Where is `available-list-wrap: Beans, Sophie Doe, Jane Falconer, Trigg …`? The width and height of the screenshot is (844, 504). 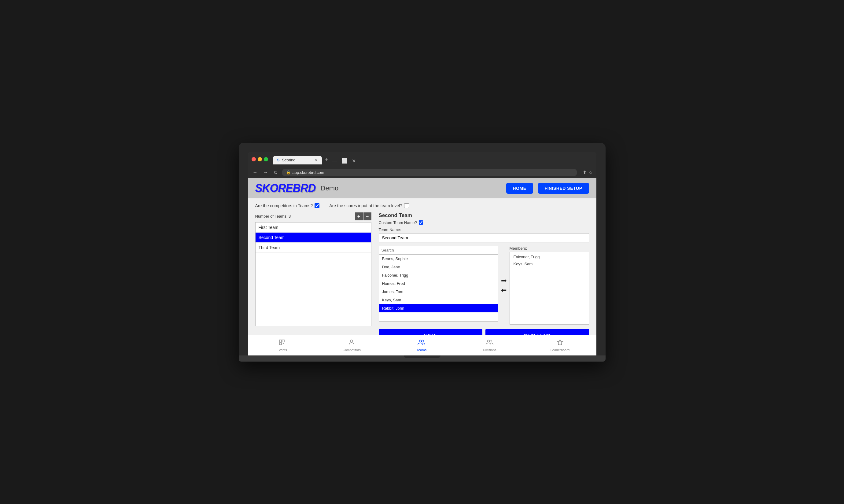
available-list-wrap: Beans, Sophie Doe, Jane Falconer, Trigg … is located at coordinates (438, 284).